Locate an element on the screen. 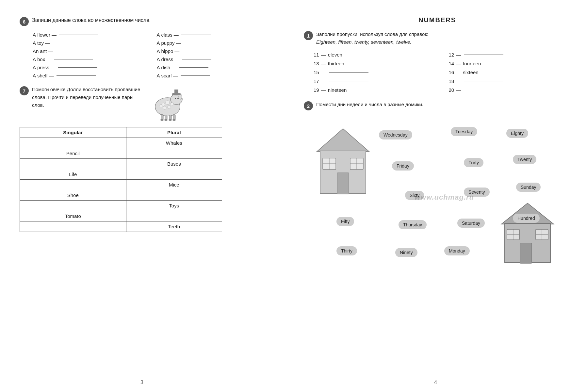 This screenshot has width=587, height=392. number-19: 19 — nineteen is located at coordinates (375, 90).